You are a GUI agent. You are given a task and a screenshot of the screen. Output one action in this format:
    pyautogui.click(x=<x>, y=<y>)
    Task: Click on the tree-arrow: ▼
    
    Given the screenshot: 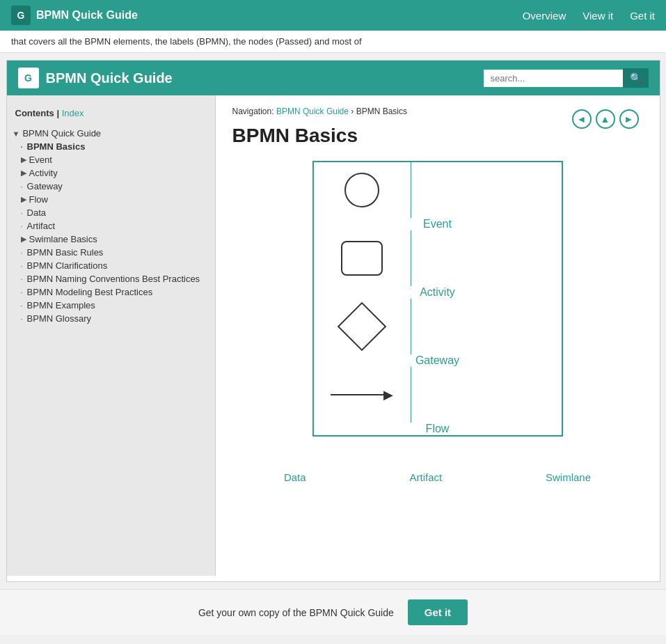 What is the action you would take?
    pyautogui.click(x=17, y=134)
    